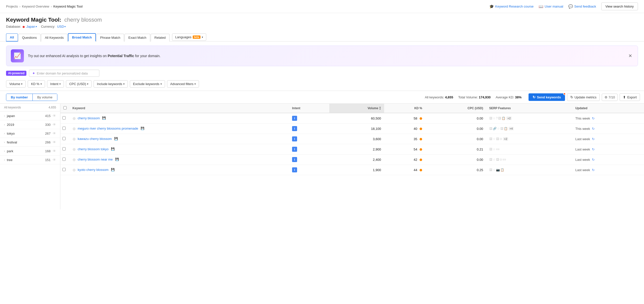 The image size is (644, 304). I want to click on tab-languages: Languages beta ▾, so click(189, 37).